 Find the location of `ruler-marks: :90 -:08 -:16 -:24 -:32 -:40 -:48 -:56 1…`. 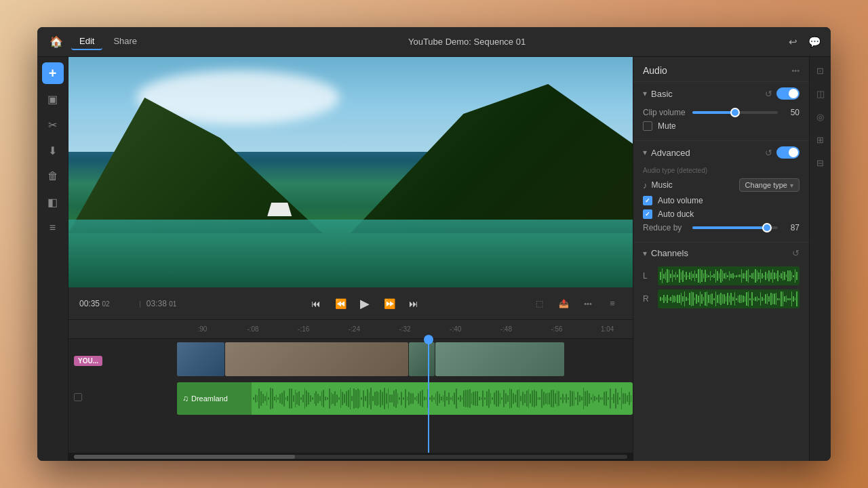

ruler-marks: :90 -:08 -:16 -:24 -:32 -:40 -:48 -:56 1… is located at coordinates (405, 329).